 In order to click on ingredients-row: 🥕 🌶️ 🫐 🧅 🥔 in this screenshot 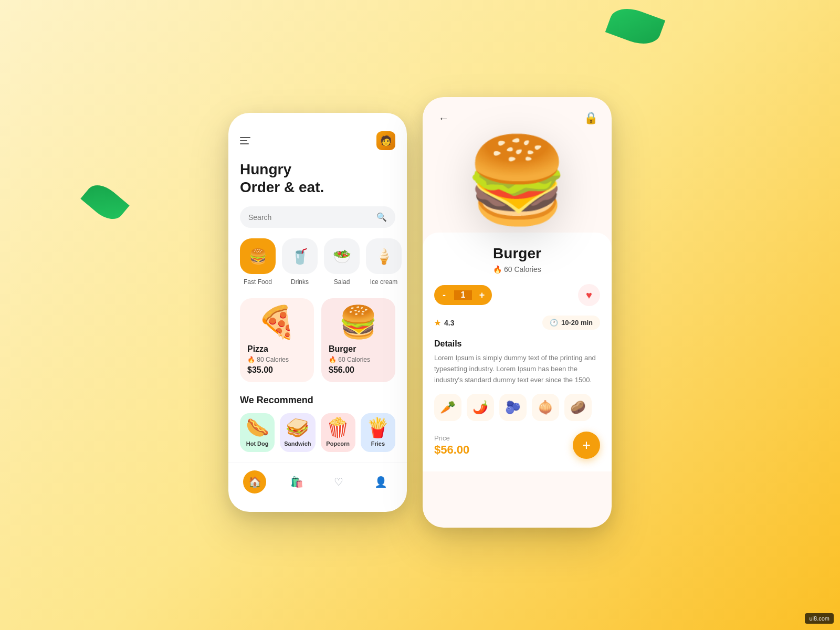, I will do `click(517, 407)`.